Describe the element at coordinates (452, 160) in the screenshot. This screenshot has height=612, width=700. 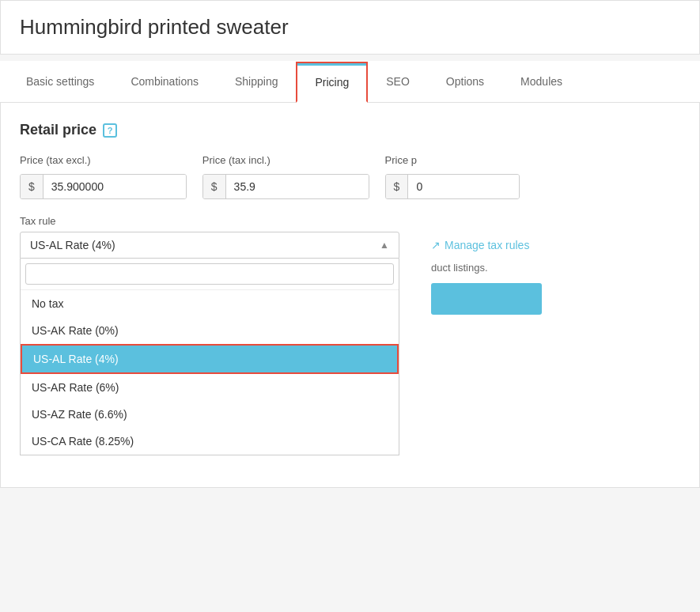
I see `price-per-label: Price p` at that location.